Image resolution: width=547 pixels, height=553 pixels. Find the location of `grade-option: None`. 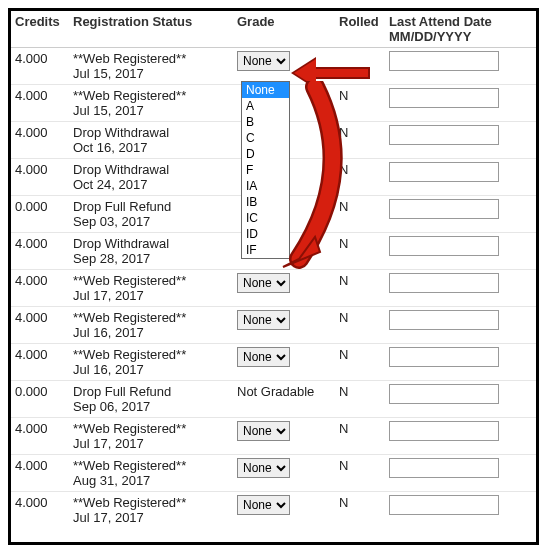

grade-option: None is located at coordinates (266, 90).